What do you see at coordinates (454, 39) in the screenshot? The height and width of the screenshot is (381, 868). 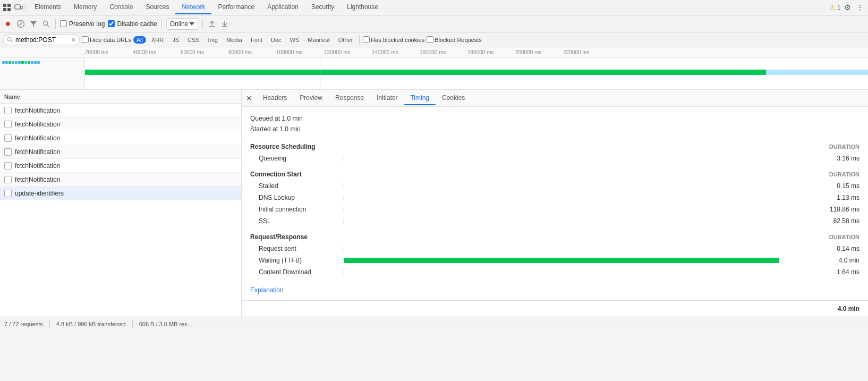 I see `blocked-requests-label: Blocked Requests` at bounding box center [454, 39].